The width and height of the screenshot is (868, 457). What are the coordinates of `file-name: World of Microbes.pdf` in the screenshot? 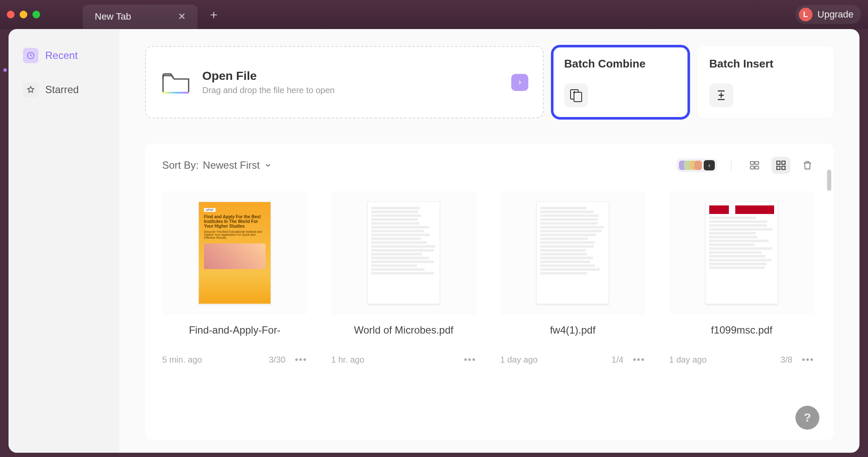 It's located at (404, 337).